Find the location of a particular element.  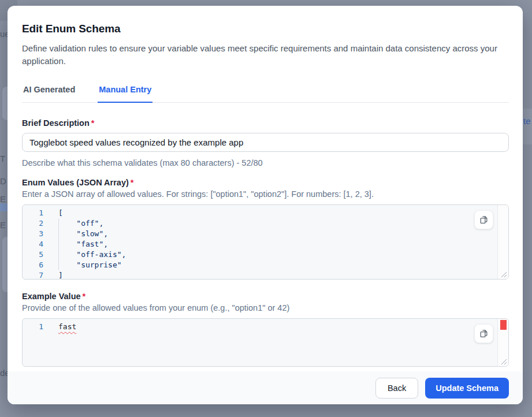

indent-guide is located at coordinates (59, 244).